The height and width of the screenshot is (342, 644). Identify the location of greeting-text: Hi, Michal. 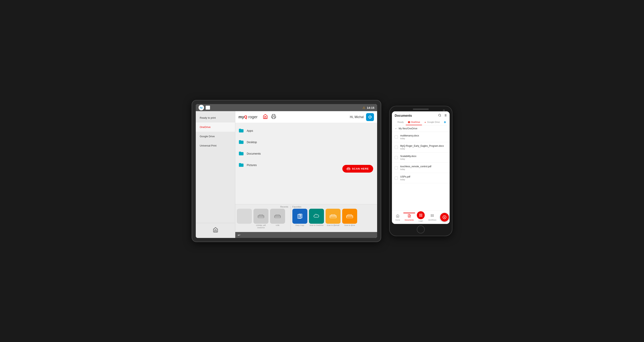
(357, 117).